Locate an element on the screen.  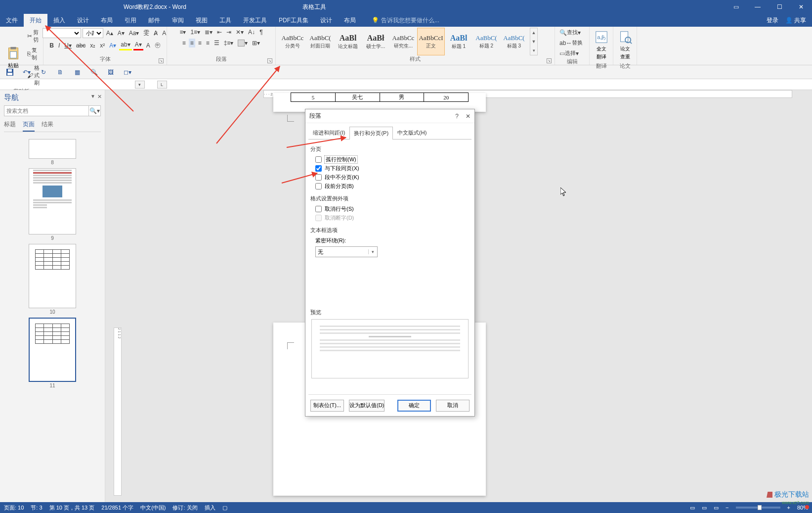
tab-layout: 布局 is located at coordinates (107, 20).